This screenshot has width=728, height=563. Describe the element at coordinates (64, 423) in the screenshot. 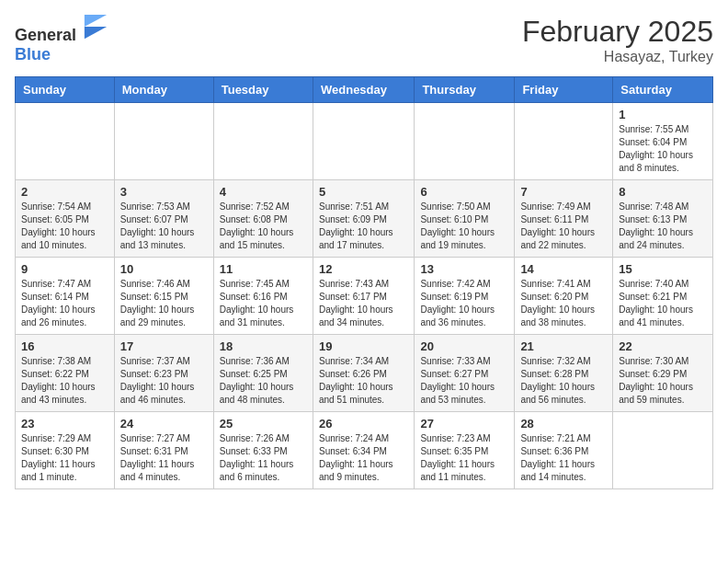

I see `day-number: 23` at that location.